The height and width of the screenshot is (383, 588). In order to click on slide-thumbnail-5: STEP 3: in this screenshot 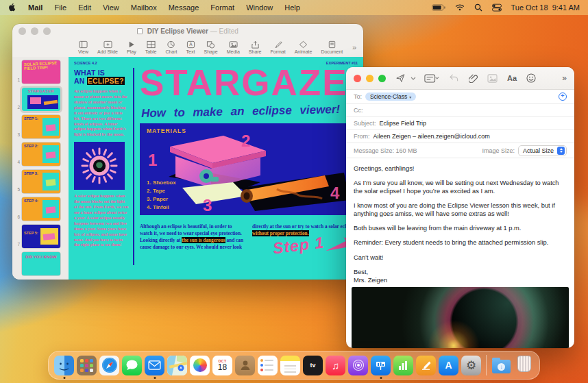, I will do `click(41, 182)`.